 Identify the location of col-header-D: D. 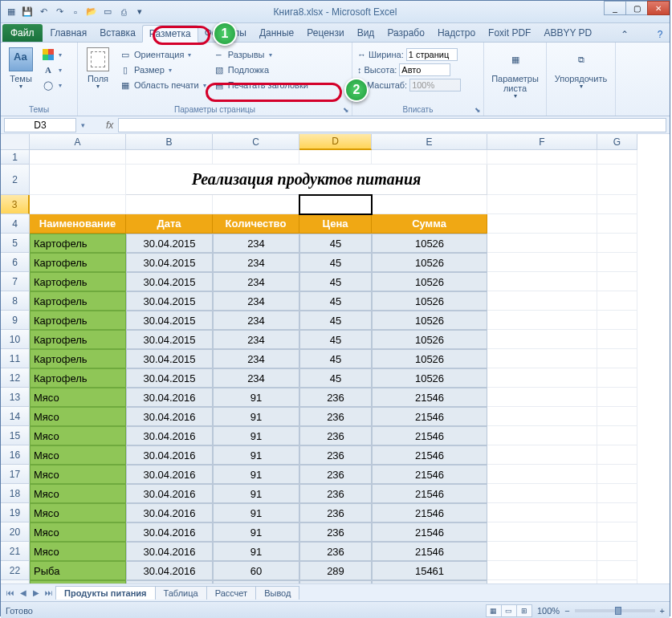
(336, 142).